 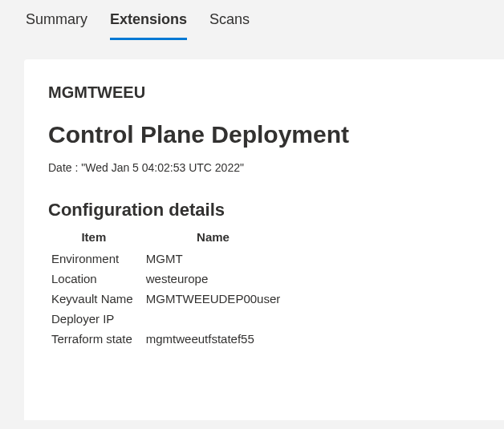 I want to click on row-item: Environment, so click(x=94, y=258).